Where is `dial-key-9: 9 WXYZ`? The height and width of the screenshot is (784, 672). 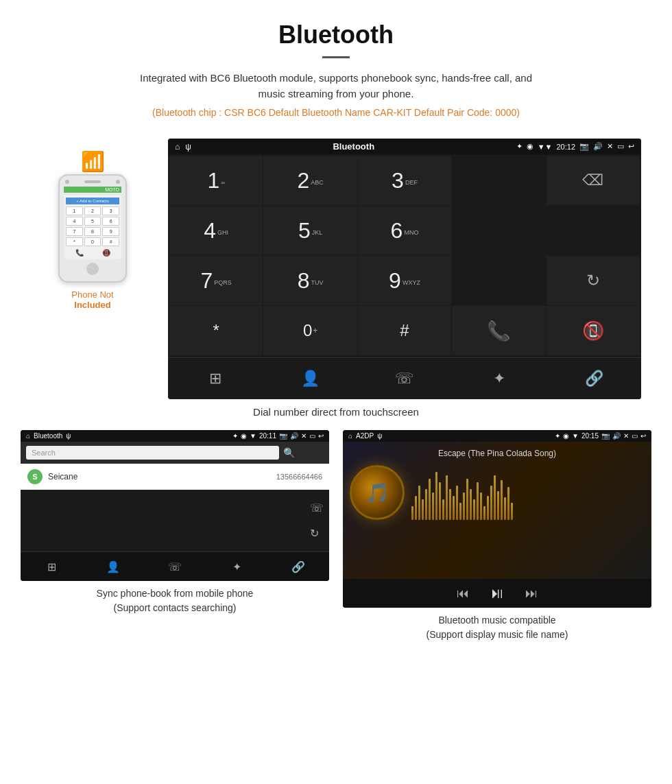 dial-key-9: 9 WXYZ is located at coordinates (405, 281).